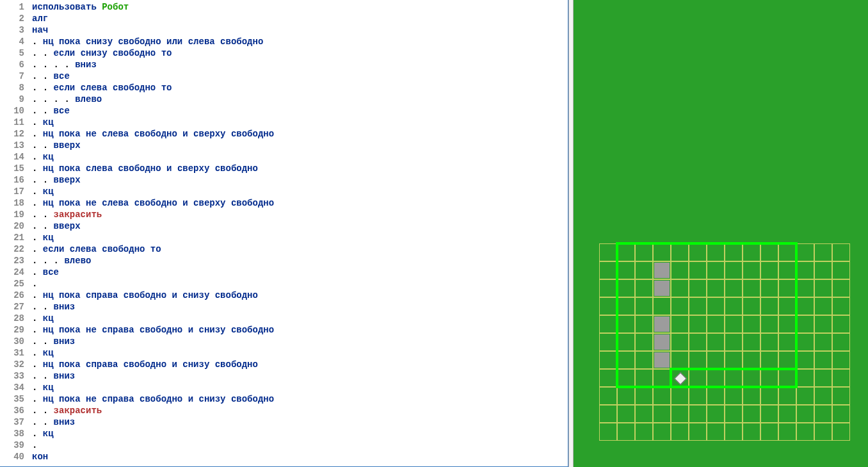 The height and width of the screenshot is (467, 868). I want to click on code-line: . если слева свободно то, so click(300, 249).